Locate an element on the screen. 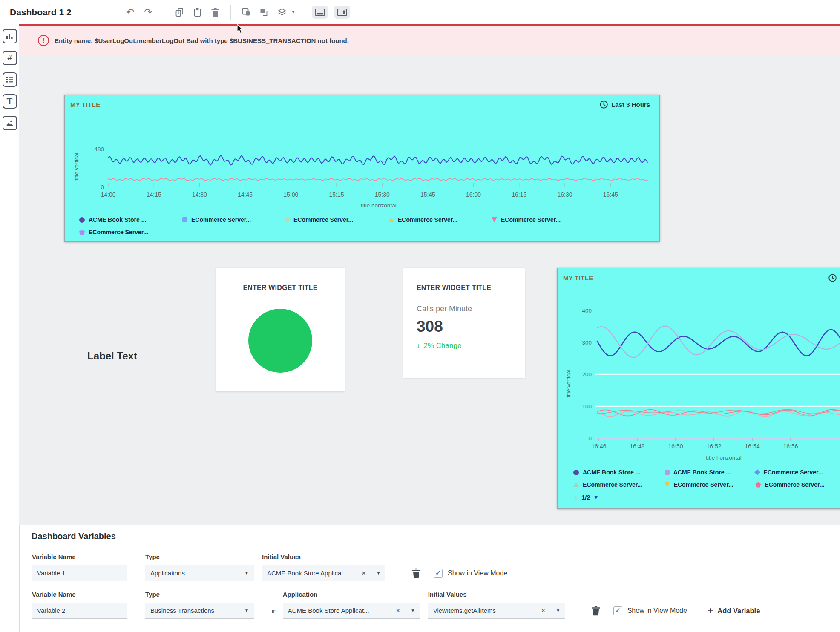  line-chart-svg: 4800title vertical14:0014:1514:3014:4515… is located at coordinates (361, 162).